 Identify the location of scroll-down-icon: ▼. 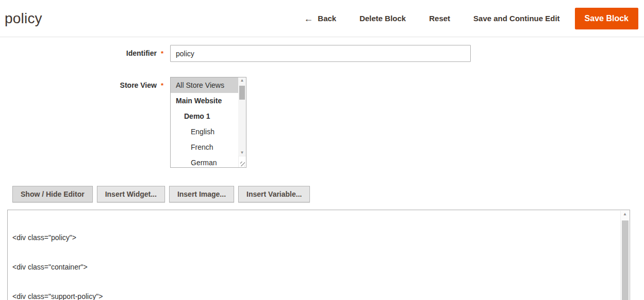
(242, 153).